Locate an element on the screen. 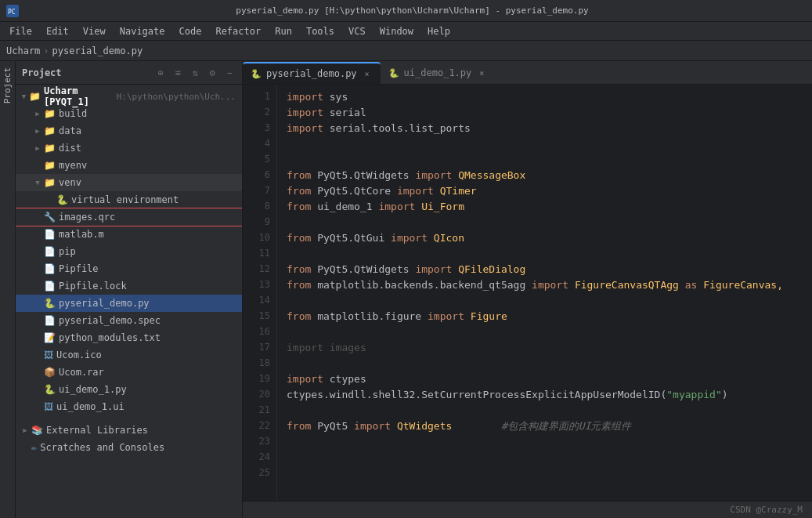 This screenshot has height=518, width=812. menu-tools: Tools is located at coordinates (320, 31).